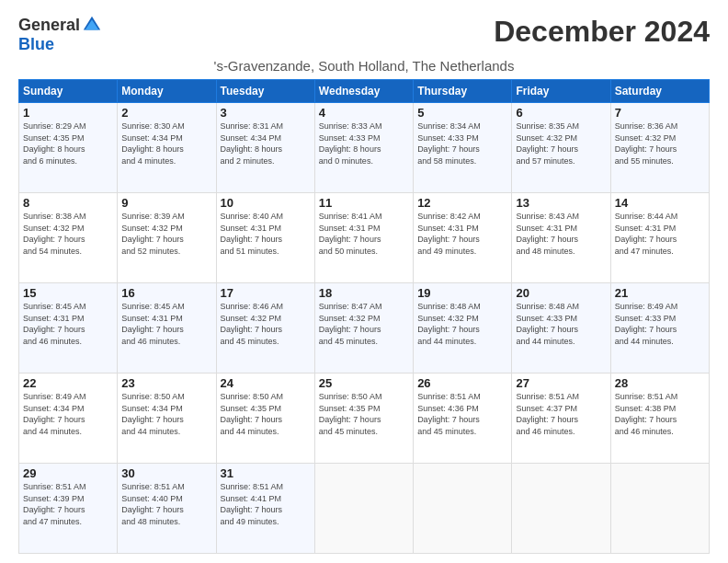 This screenshot has width=728, height=563. Describe the element at coordinates (462, 234) in the screenshot. I see `day-info: Sunrise: 8:42 AM Sunset: 4:31 PM Dayligh…` at that location.